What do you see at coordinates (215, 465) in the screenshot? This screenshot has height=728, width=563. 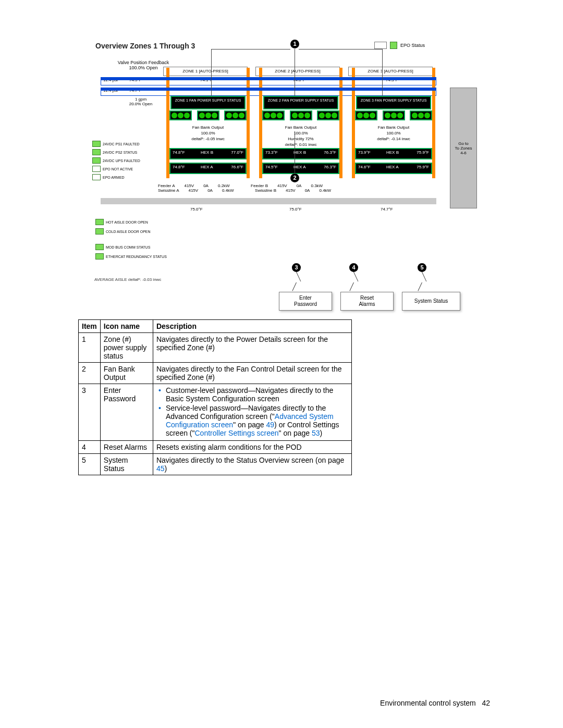 I see `table-row: 5System StatusNavigates directly to the …` at bounding box center [215, 465].